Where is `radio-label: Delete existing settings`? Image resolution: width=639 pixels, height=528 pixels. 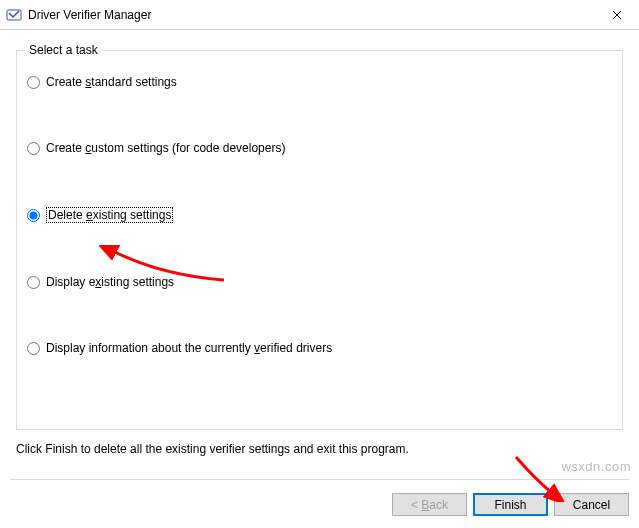
radio-label: Delete existing settings is located at coordinates (110, 215).